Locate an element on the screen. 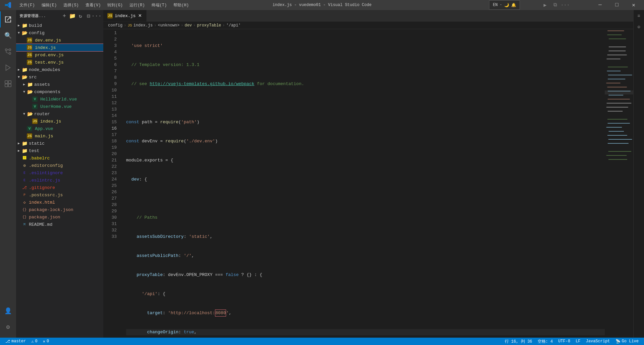  tree-item-main-js: JS main.js is located at coordinates (60, 136).